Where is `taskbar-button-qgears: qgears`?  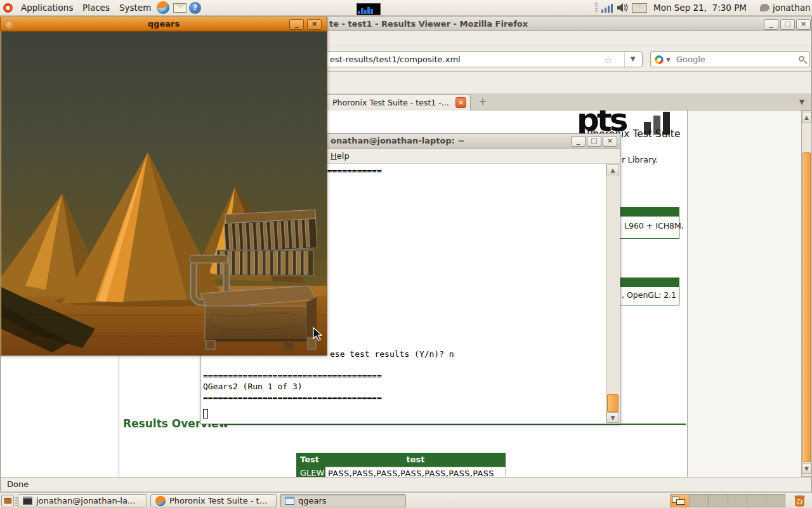
taskbar-button-qgears: qgears is located at coordinates (343, 500).